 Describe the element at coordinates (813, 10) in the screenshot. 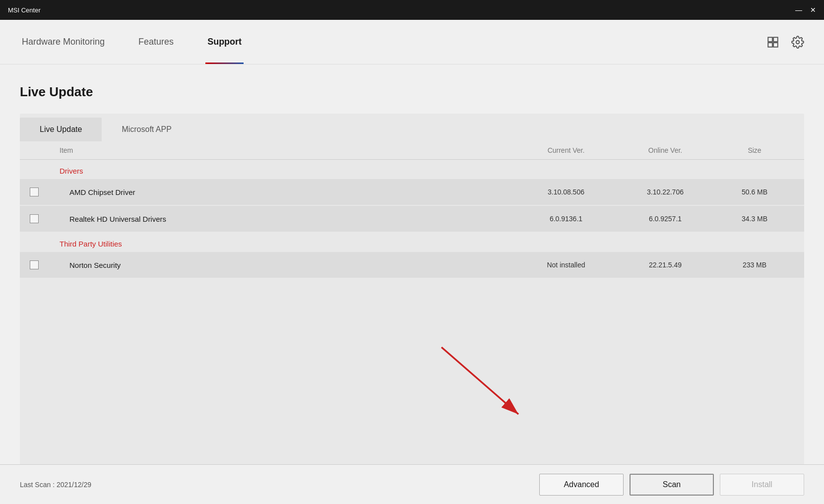

I see `close-button: ✕` at that location.